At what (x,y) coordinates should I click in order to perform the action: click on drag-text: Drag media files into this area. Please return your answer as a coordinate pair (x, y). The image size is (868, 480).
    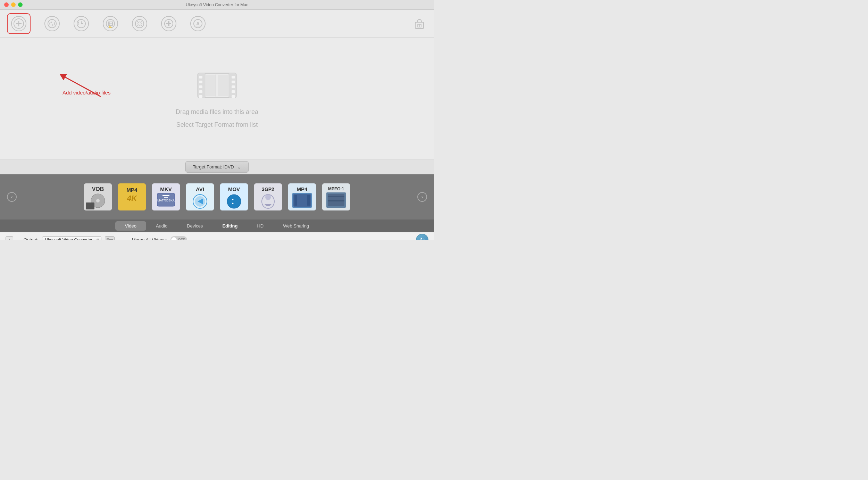
    Looking at the image, I should click on (217, 112).